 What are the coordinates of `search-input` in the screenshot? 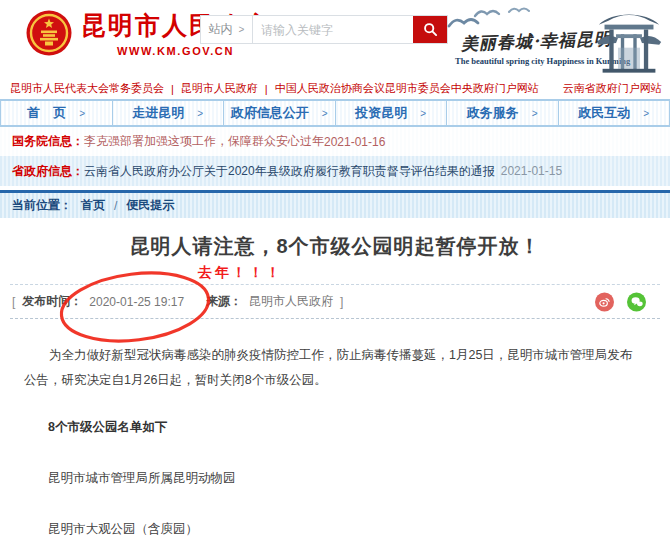 It's located at (333, 30).